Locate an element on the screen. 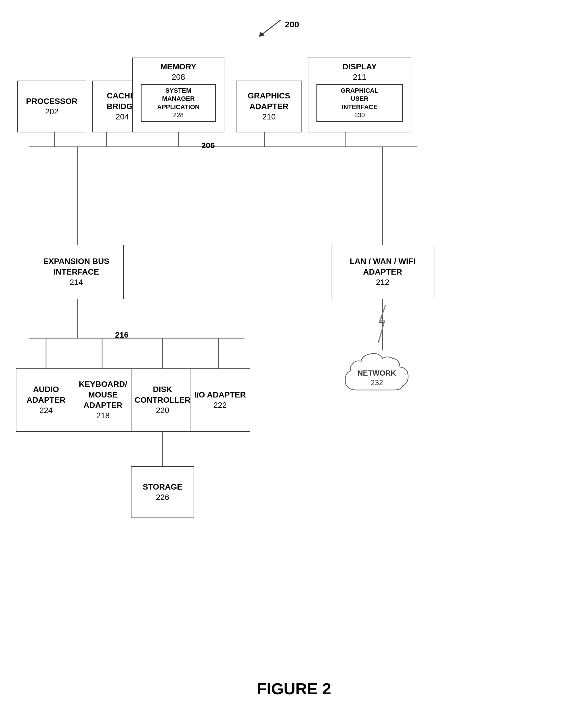  expansion-bus-node: EXPANSION BUSINTERFACE 214 is located at coordinates (76, 272).